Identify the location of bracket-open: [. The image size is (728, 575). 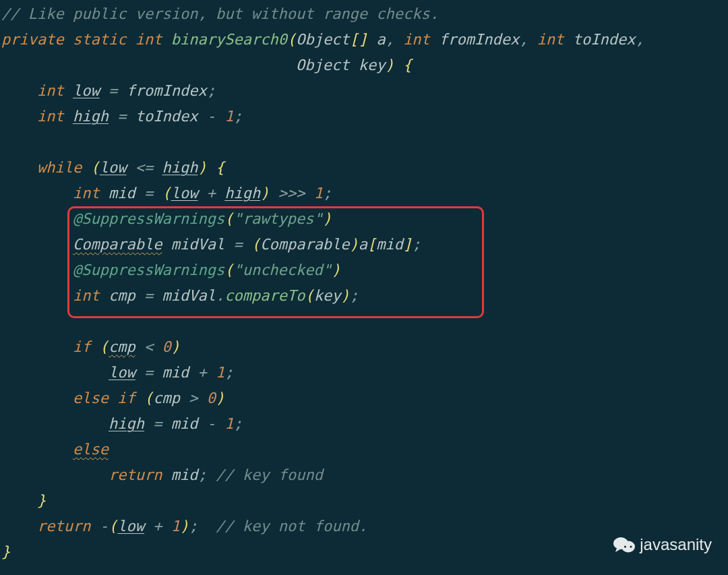
(355, 39).